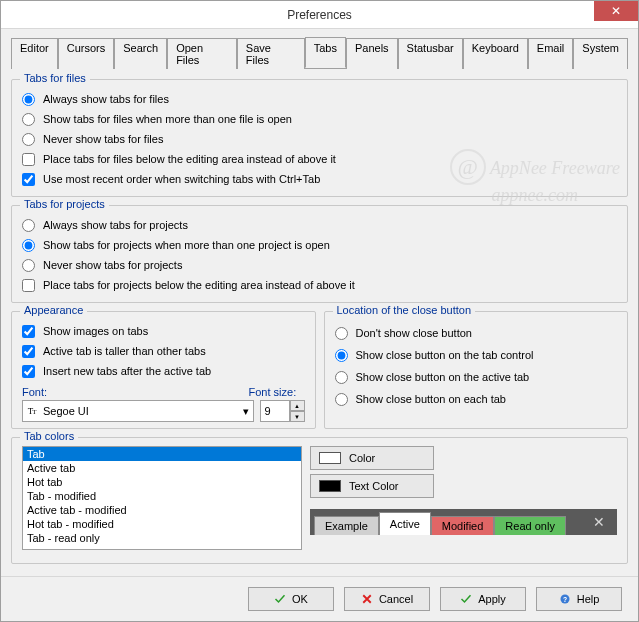 Image resolution: width=639 pixels, height=622 pixels. I want to click on font-value: Segoe UI, so click(66, 411).